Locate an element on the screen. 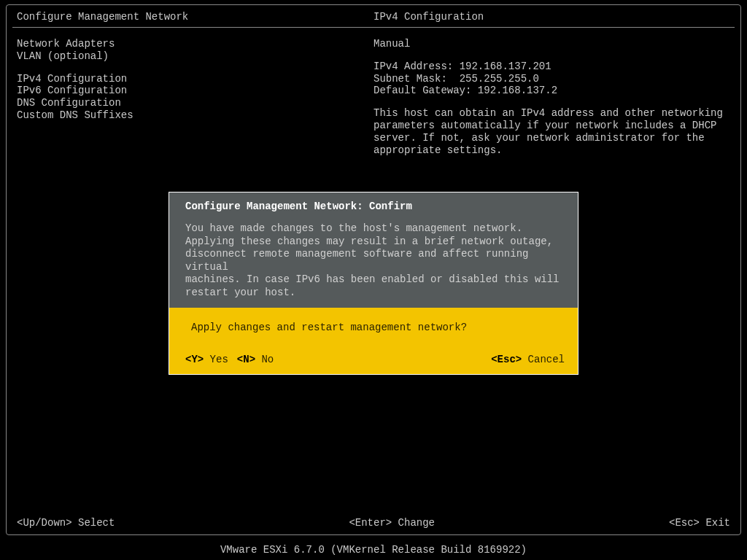 The width and height of the screenshot is (747, 560). right-mode: Manual is located at coordinates (551, 44).